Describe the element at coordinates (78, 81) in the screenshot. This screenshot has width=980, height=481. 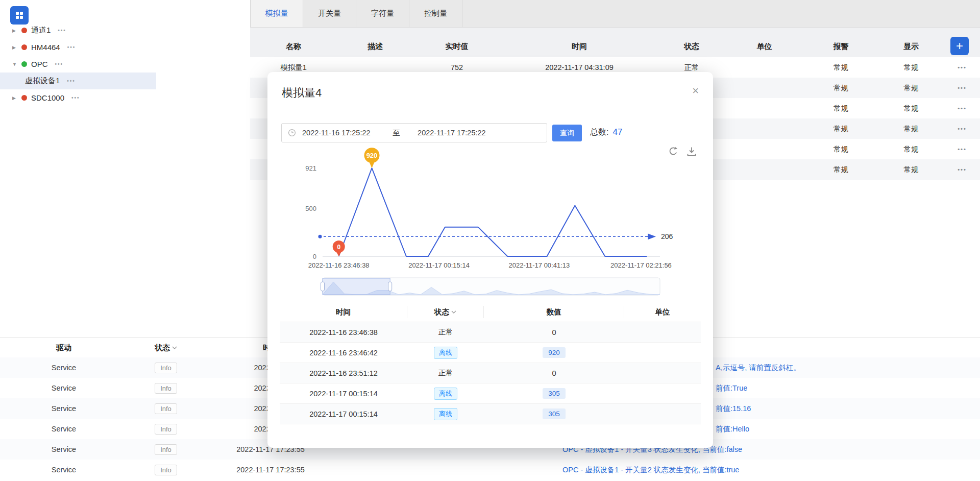
I see `tree-item-virtual-device1: 虚拟设备1 •••` at that location.